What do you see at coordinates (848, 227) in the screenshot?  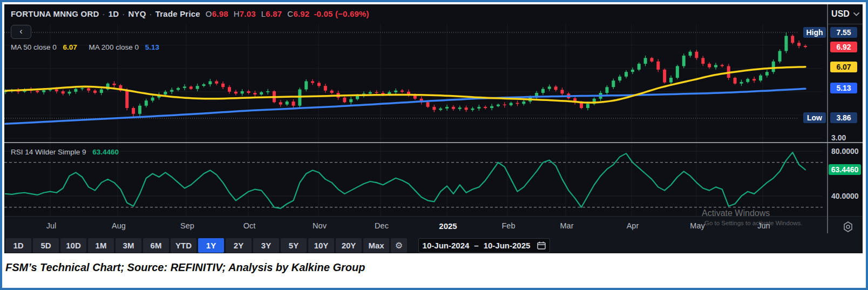 I see `axis-settings-button` at bounding box center [848, 227].